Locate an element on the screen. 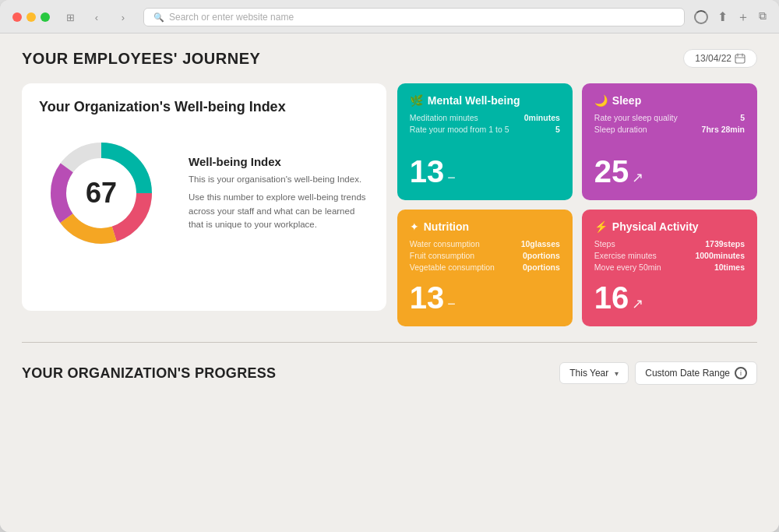  sleep-icon: 🌙 is located at coordinates (601, 100).